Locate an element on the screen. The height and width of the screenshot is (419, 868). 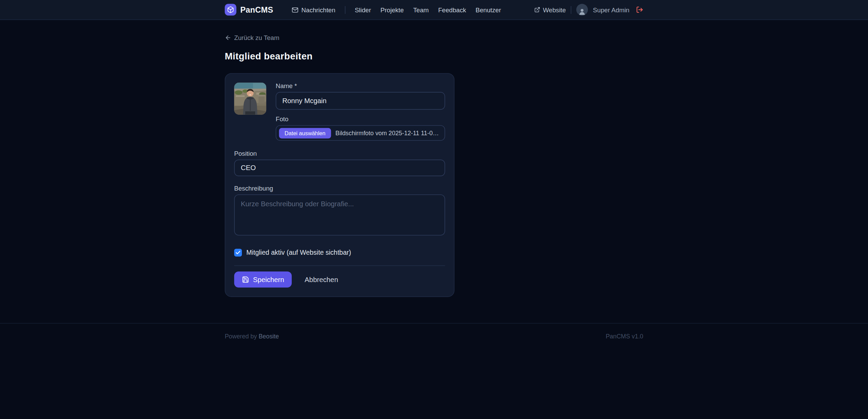
save-button: Speichern is located at coordinates (263, 279).